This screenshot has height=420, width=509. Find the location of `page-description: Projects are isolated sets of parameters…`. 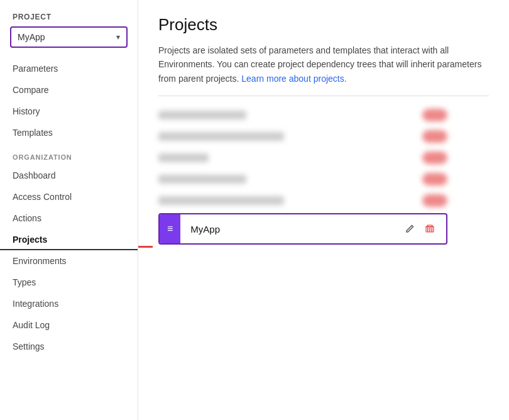

page-description: Projects are isolated sets of parameters… is located at coordinates (324, 64).